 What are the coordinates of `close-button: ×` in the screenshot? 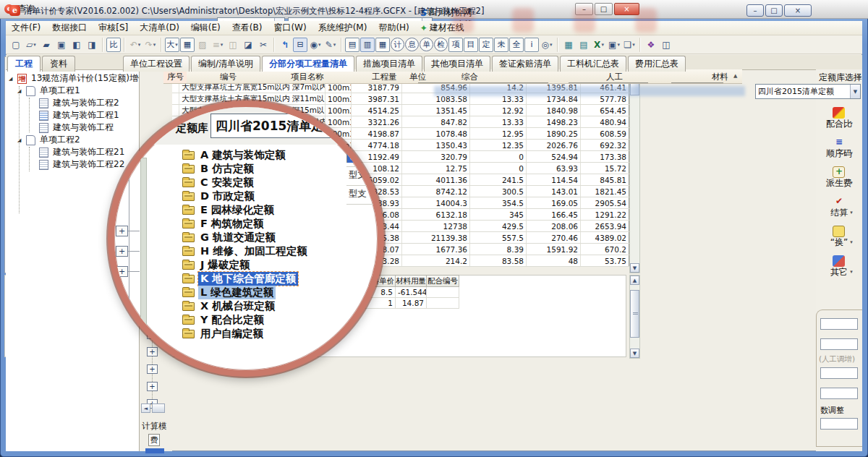 It's located at (798, 10).